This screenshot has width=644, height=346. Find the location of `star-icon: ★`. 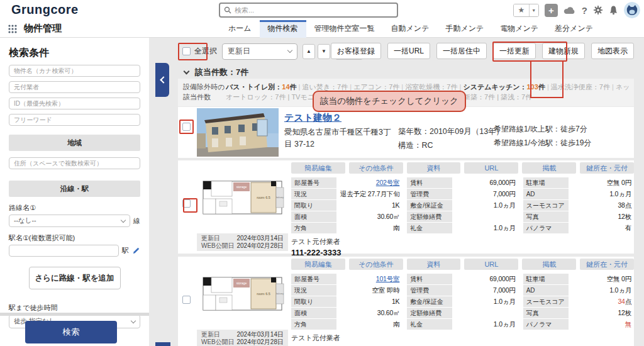

star-icon: ★ is located at coordinates (521, 10).